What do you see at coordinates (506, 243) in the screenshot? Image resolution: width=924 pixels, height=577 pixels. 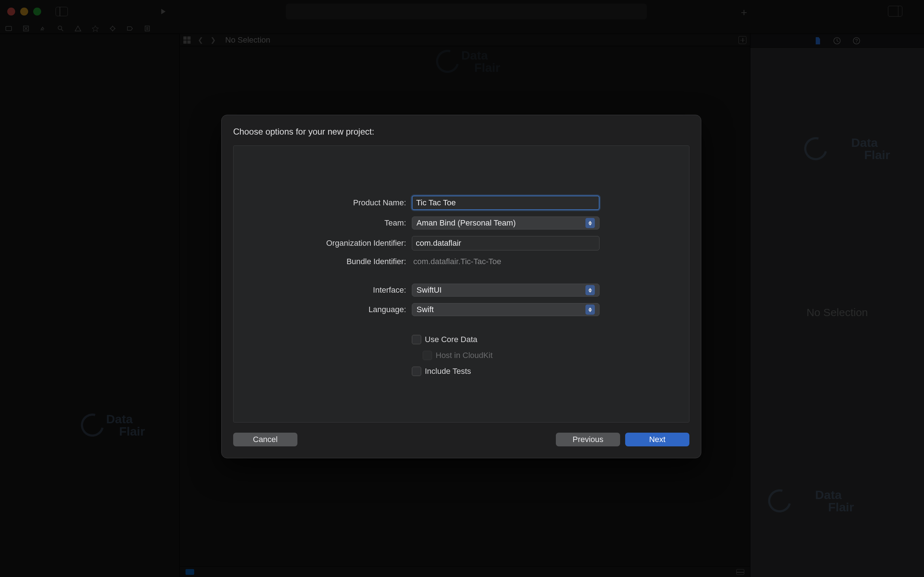 I see `org-id-input` at bounding box center [506, 243].